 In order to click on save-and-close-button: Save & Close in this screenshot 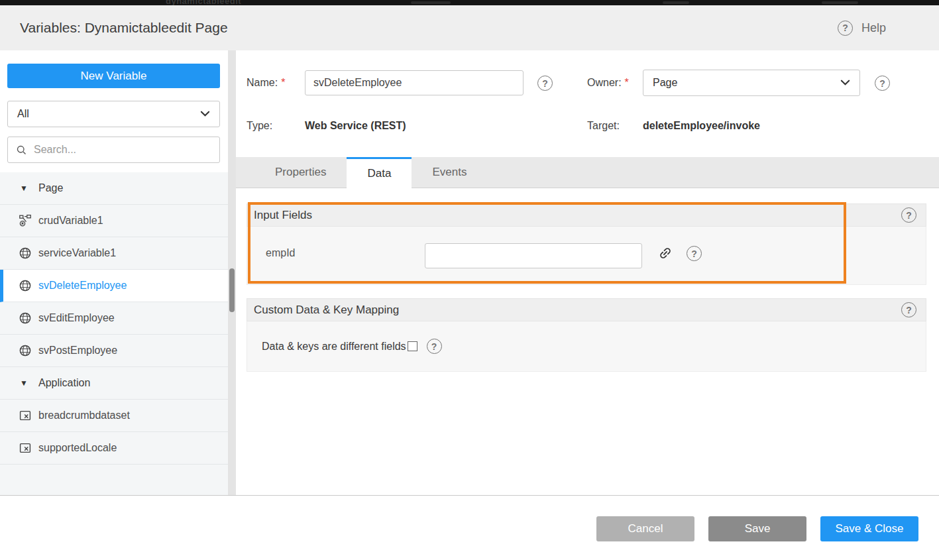, I will do `click(869, 529)`.